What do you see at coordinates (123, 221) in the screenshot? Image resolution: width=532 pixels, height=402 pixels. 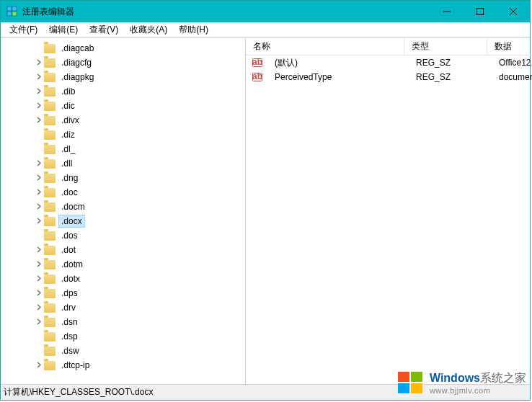 I see `tree-node: .docx` at bounding box center [123, 221].